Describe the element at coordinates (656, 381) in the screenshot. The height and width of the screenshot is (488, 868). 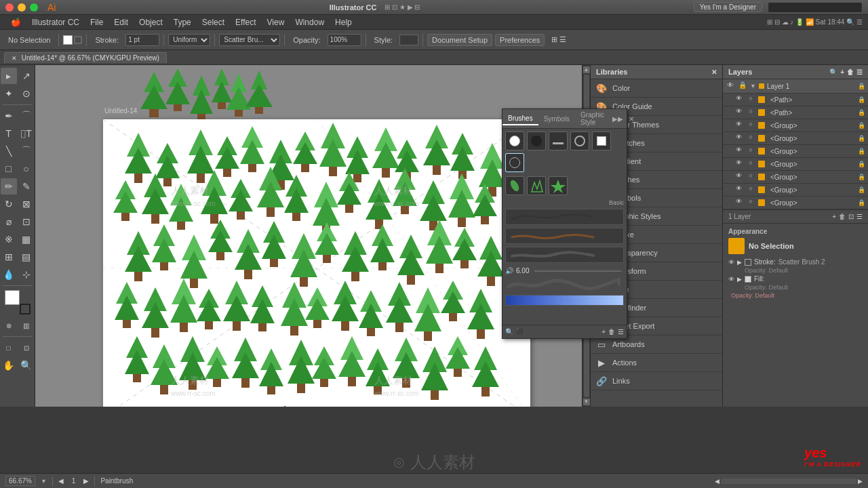
I see `panel-item-links: 🔗 Links` at that location.